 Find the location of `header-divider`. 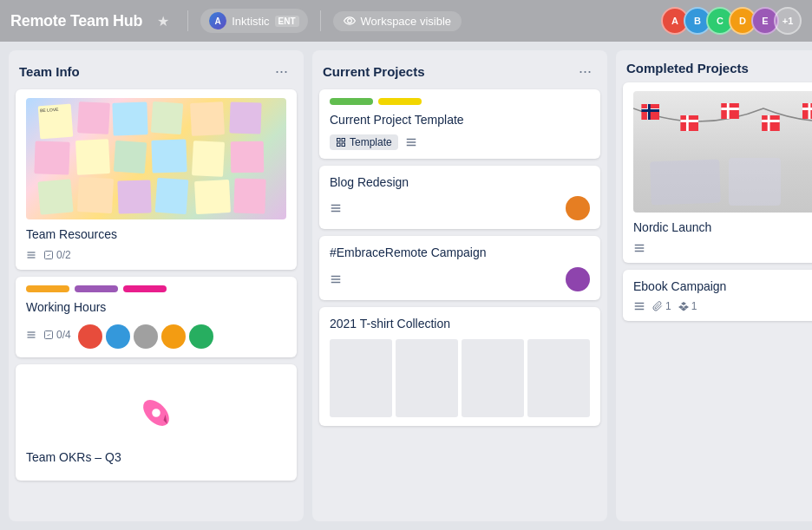

header-divider is located at coordinates (187, 21).